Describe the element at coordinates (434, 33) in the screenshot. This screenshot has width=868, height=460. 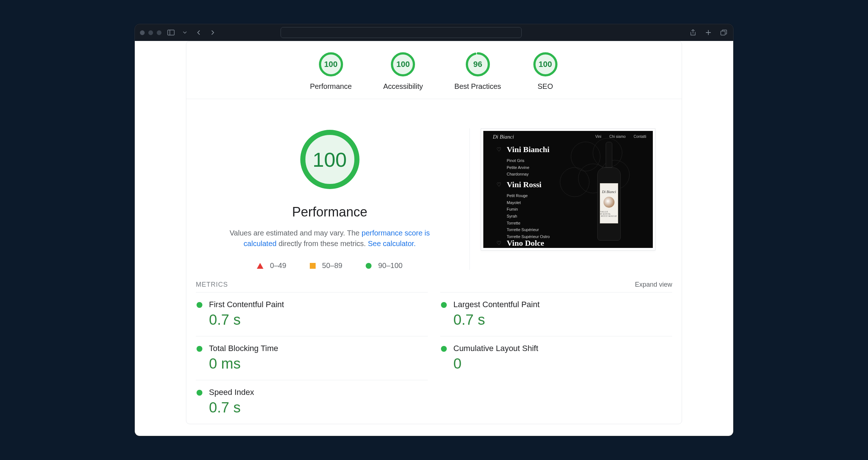
I see `titlebar` at that location.